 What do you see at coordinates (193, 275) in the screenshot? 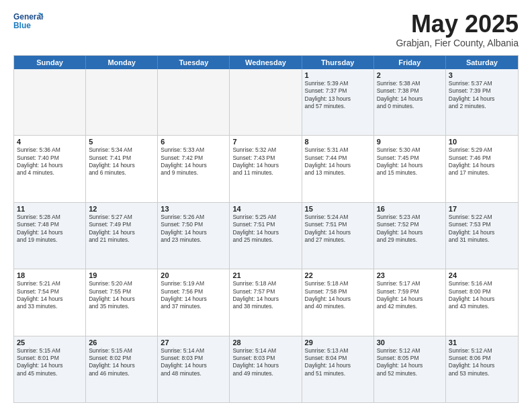
I see `day-number: 20` at bounding box center [193, 275].